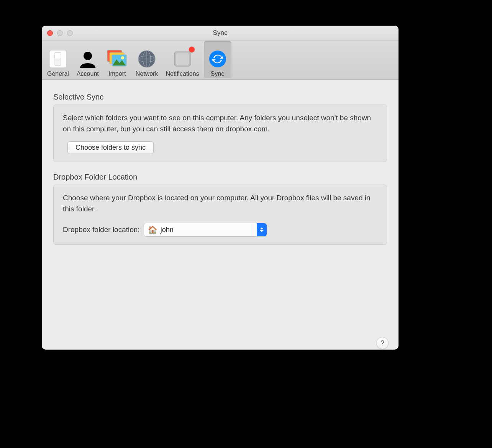 The height and width of the screenshot is (448, 492). What do you see at coordinates (147, 74) in the screenshot?
I see `toolbar-label: Network` at bounding box center [147, 74].